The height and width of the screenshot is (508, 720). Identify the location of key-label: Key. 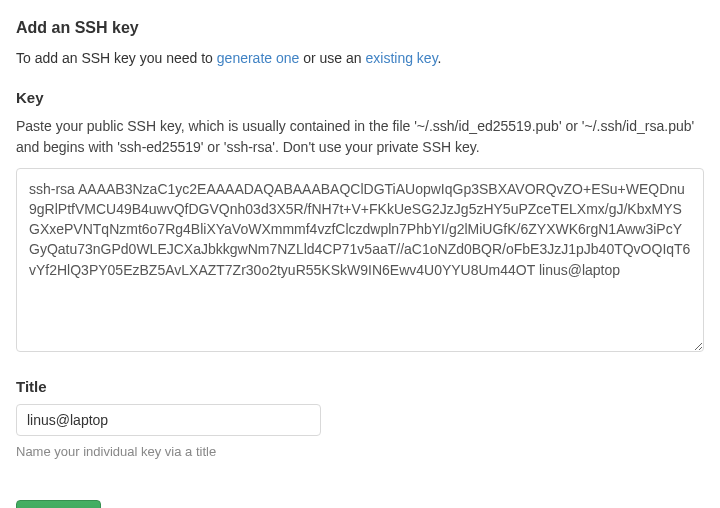
(360, 98).